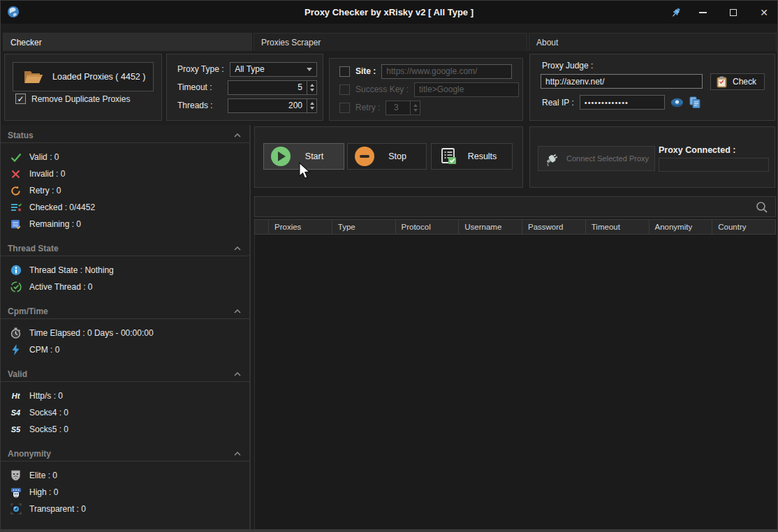 This screenshot has width=778, height=532. Describe the element at coordinates (125, 135) in the screenshot. I see `section-header-status: Status` at that location.